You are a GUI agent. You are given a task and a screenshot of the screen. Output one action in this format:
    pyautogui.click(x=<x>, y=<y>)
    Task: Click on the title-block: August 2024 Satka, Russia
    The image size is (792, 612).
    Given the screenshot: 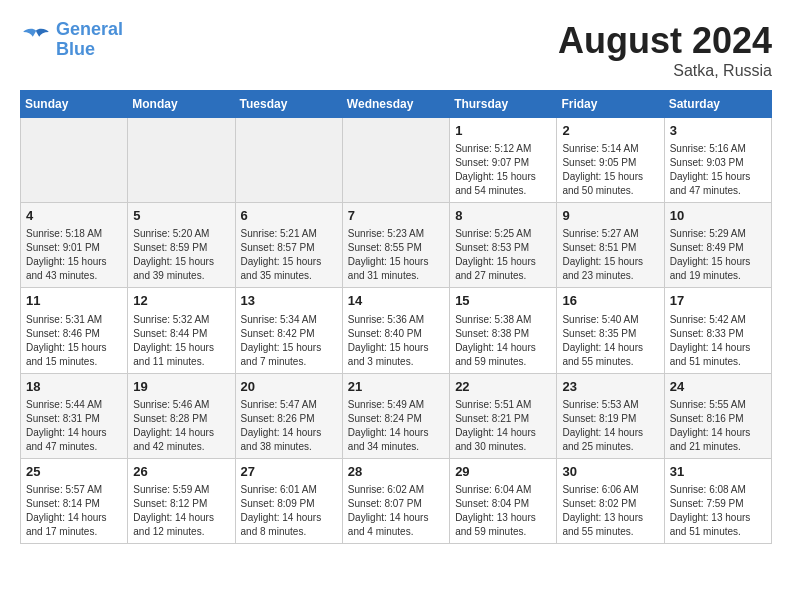 What is the action you would take?
    pyautogui.click(x=665, y=50)
    